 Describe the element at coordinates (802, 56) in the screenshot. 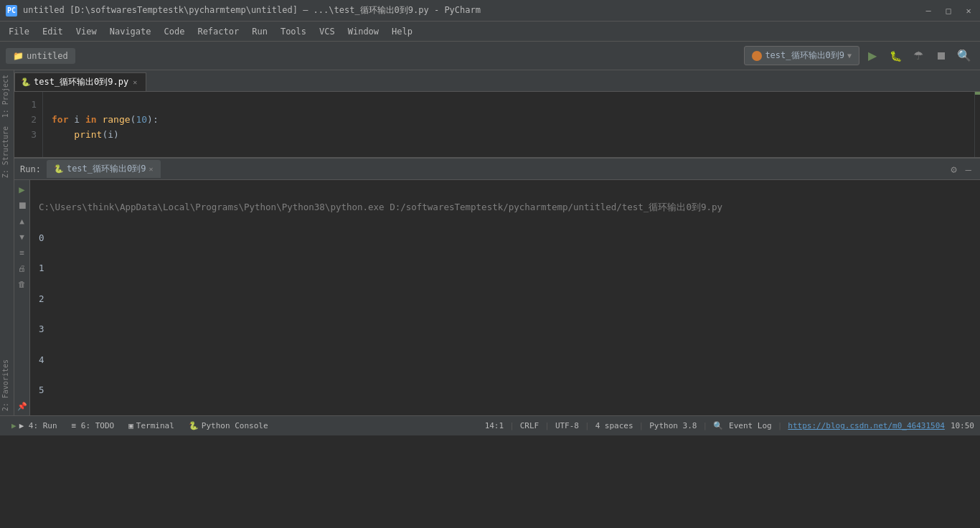

I see `run-config-dropdown: test_循环输出0到9 ▼` at that location.